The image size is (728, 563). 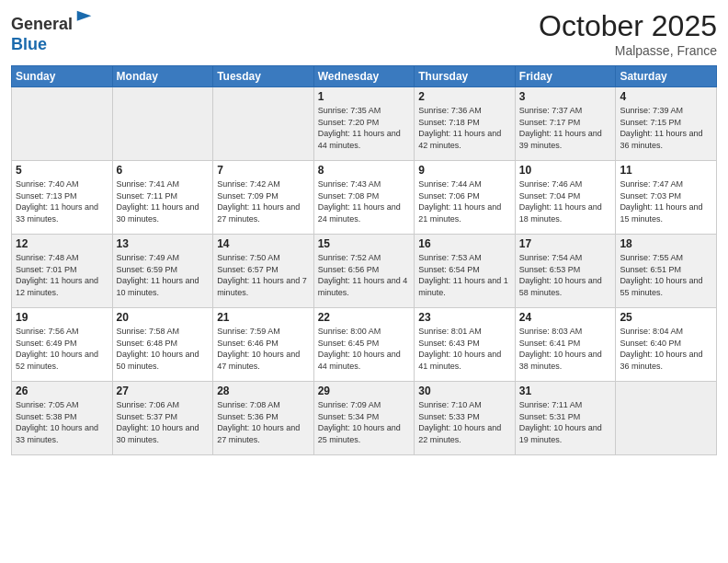 What do you see at coordinates (465, 77) in the screenshot?
I see `header-thursday: Thursday` at bounding box center [465, 77].